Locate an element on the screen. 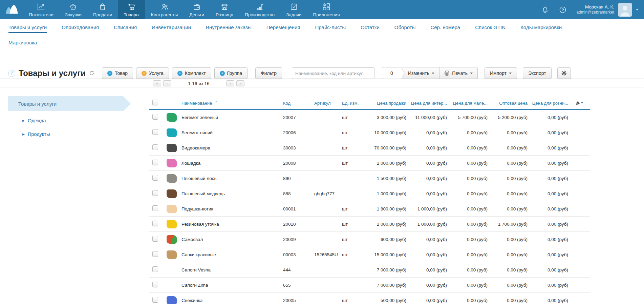  pagination-bar: « ‹ 1-16 из 16 › » is located at coordinates (322, 83).